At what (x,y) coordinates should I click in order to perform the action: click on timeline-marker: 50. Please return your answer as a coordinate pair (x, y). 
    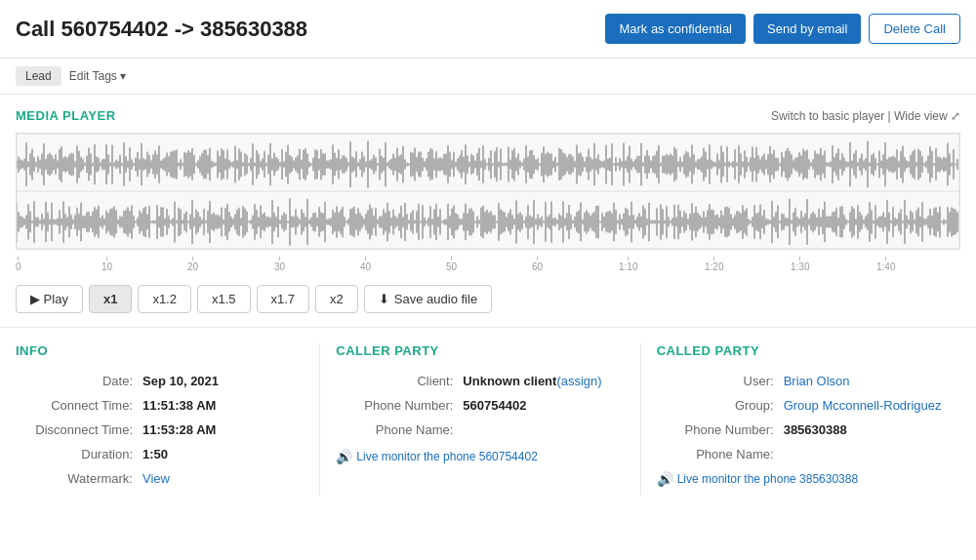
    Looking at the image, I should click on (451, 264).